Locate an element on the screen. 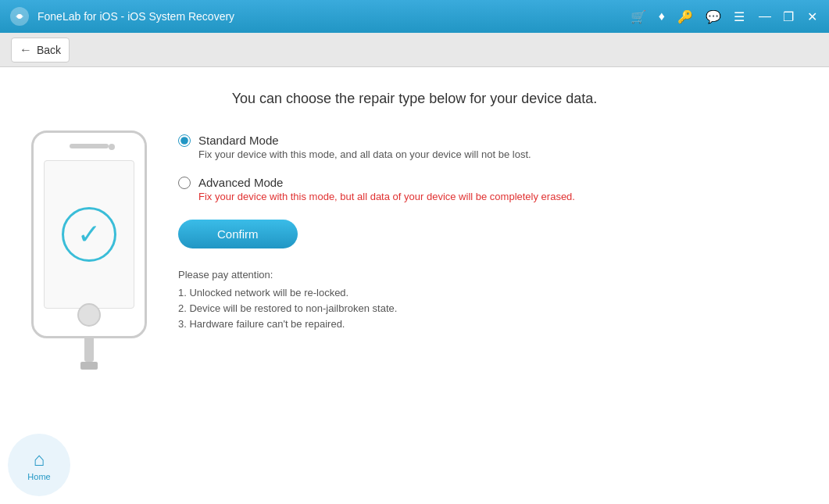 The width and height of the screenshot is (829, 504). phone-body: ✓ is located at coordinates (89, 234).